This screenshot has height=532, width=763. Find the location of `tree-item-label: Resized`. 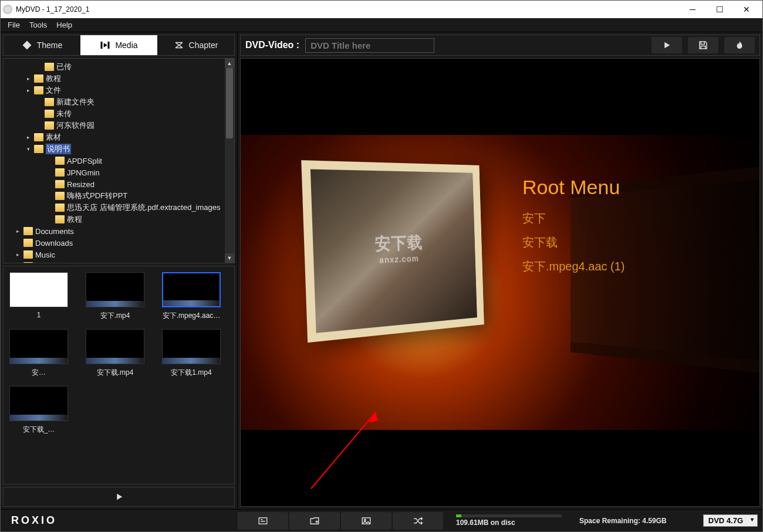

tree-item-label: Resized is located at coordinates (81, 184).